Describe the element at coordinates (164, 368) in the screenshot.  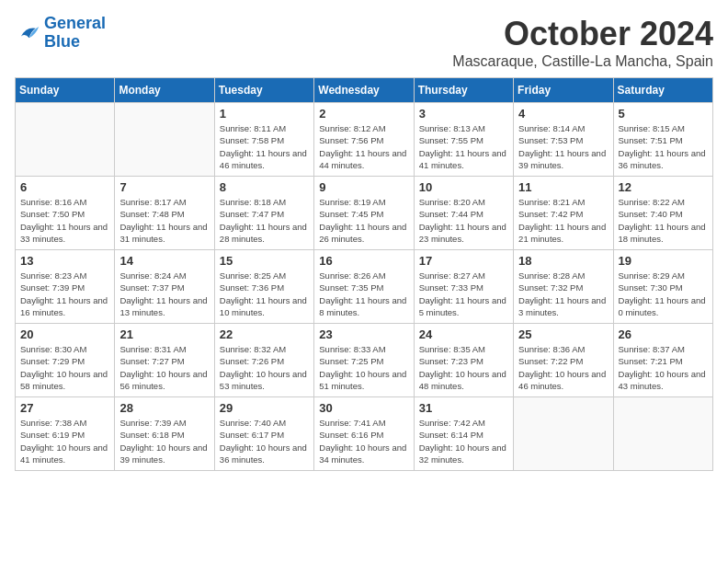
I see `day-info: Sunrise: 8:31 AM Sunset: 7:27 PM Dayligh…` at that location.